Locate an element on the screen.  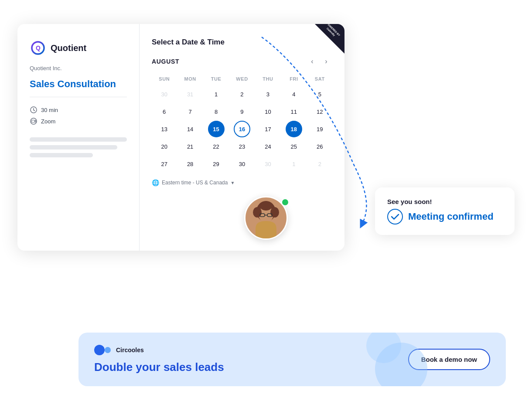
cal-day: 6 is located at coordinates (164, 112).